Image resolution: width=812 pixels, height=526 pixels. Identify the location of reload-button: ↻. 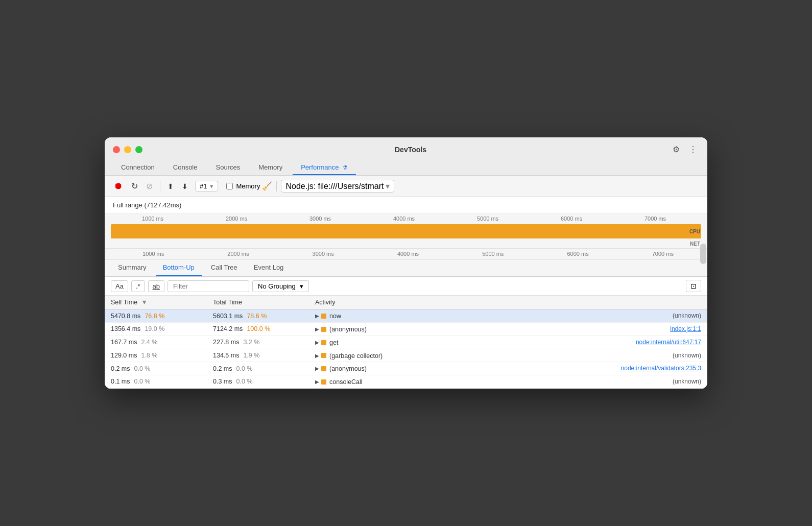
(135, 186).